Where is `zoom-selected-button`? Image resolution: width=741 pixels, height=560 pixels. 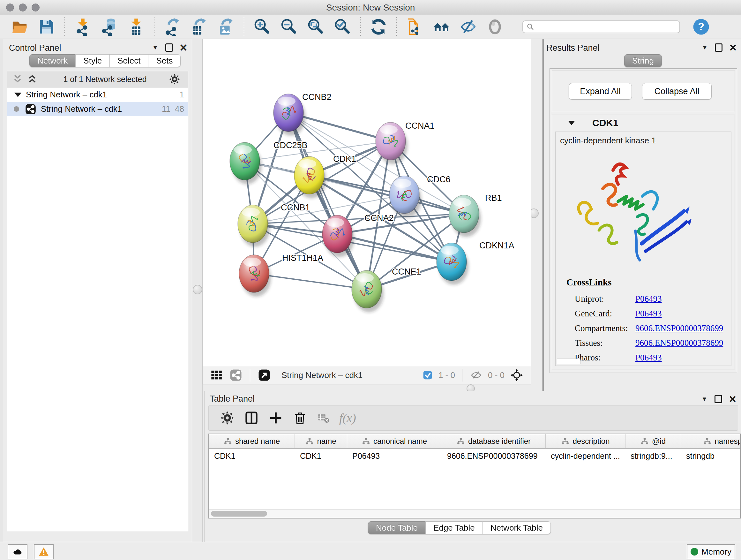 zoom-selected-button is located at coordinates (342, 27).